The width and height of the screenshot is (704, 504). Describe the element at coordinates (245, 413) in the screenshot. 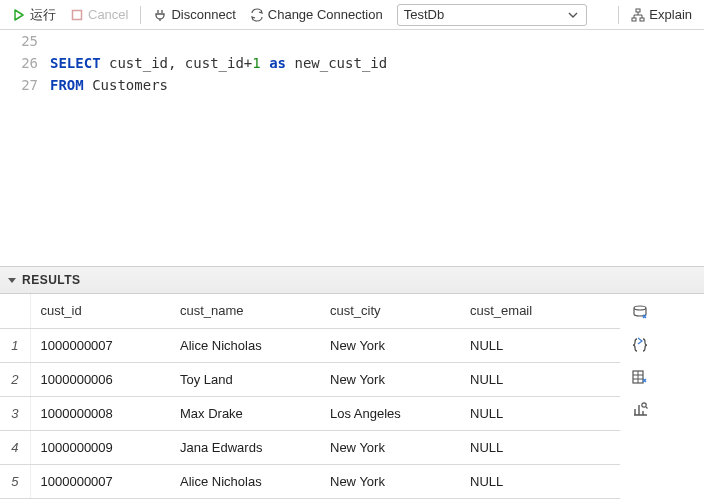

I see `cell: Max Drake` at that location.